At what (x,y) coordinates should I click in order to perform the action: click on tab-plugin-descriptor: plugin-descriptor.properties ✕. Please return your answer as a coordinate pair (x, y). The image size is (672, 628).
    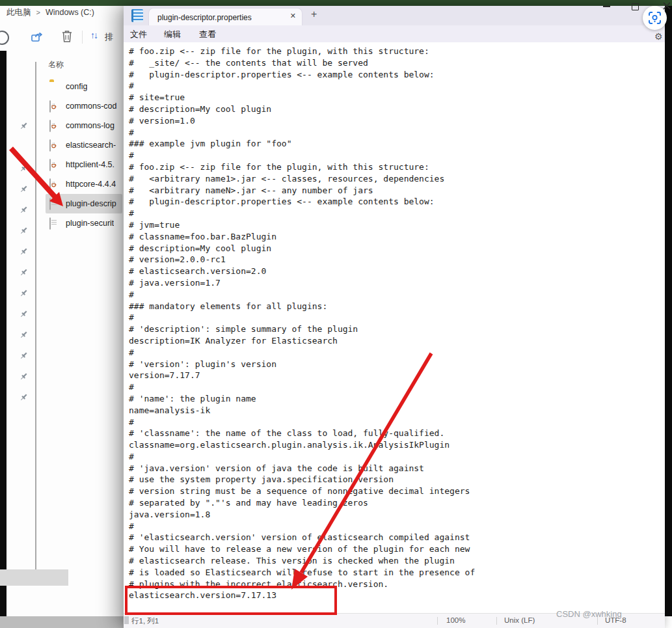
    Looking at the image, I should click on (225, 17).